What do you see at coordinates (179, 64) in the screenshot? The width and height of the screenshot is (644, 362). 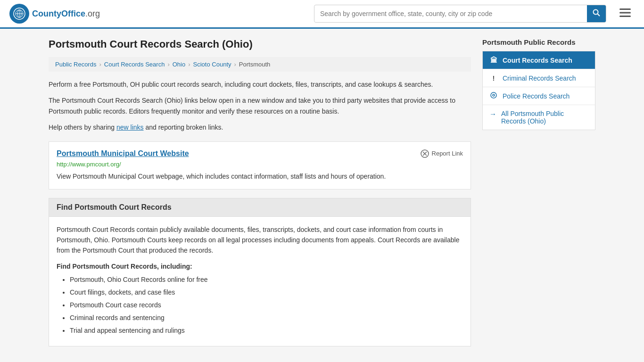 I see `breadcrumb-ohio: Ohio` at bounding box center [179, 64].